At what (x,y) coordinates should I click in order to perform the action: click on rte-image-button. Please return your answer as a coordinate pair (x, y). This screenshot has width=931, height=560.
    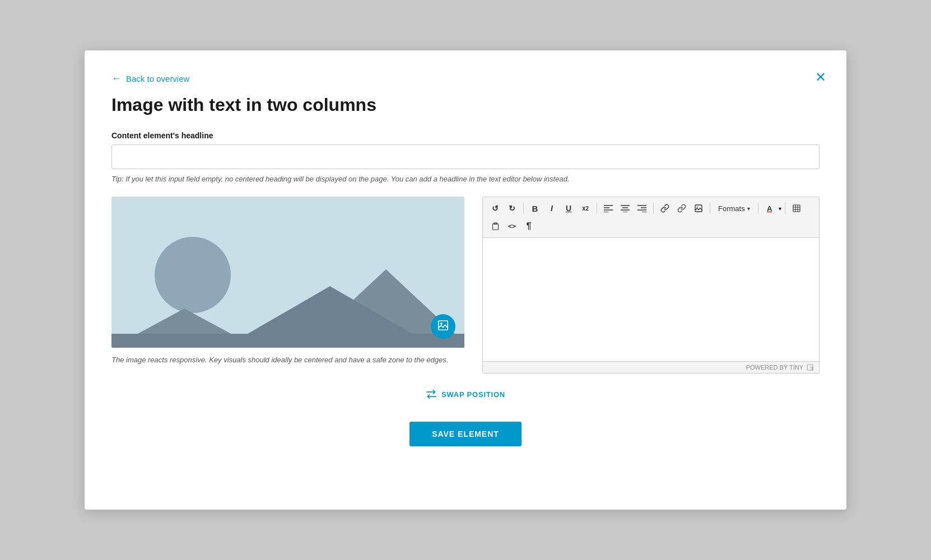
    Looking at the image, I should click on (699, 208).